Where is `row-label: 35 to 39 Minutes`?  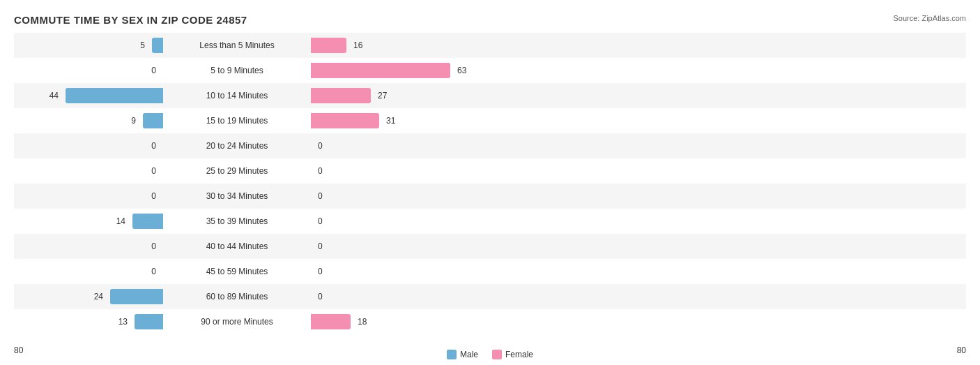 row-label: 35 to 39 Minutes is located at coordinates (237, 221).